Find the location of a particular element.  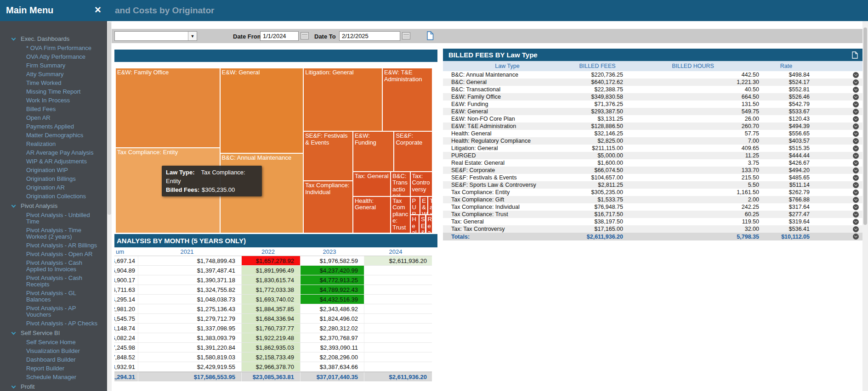

sidebar-item: Work In Process is located at coordinates (53, 101).